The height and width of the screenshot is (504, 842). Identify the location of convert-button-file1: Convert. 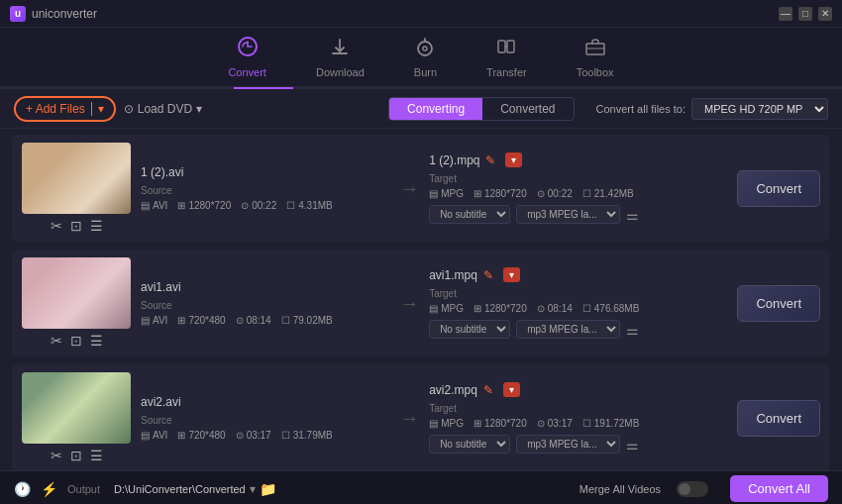
(779, 188).